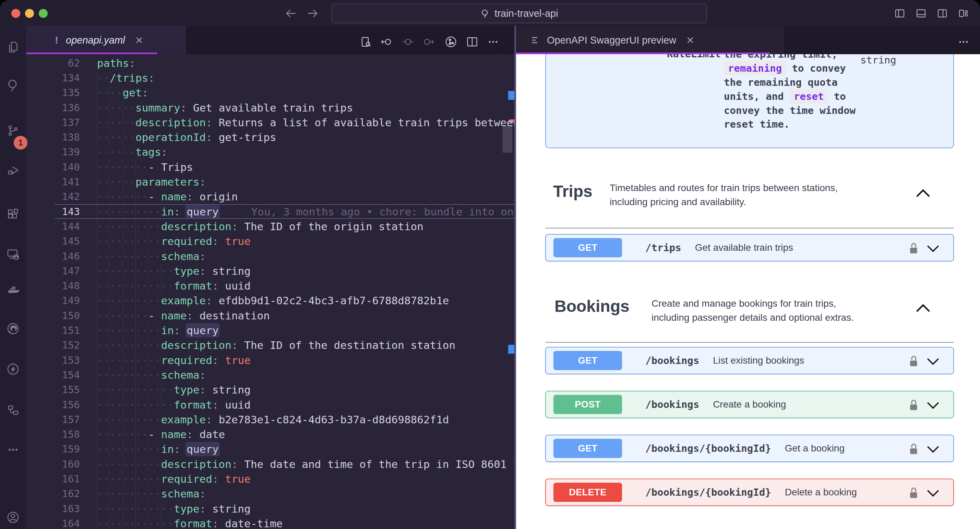 Image resolution: width=980 pixels, height=529 pixels. Describe the element at coordinates (43, 13) in the screenshot. I see `zoom-window-button` at that location.